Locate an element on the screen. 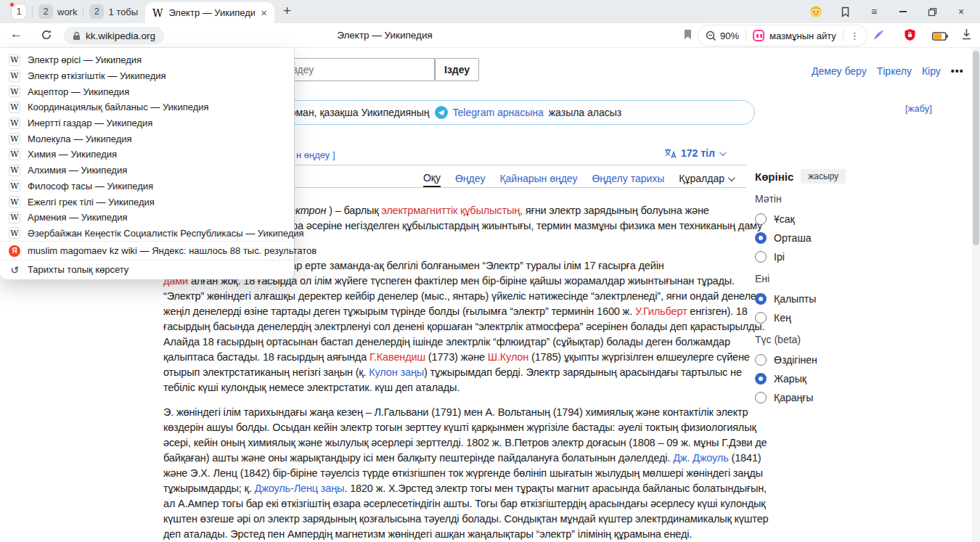  yandex-icon: Я is located at coordinates (15, 251).